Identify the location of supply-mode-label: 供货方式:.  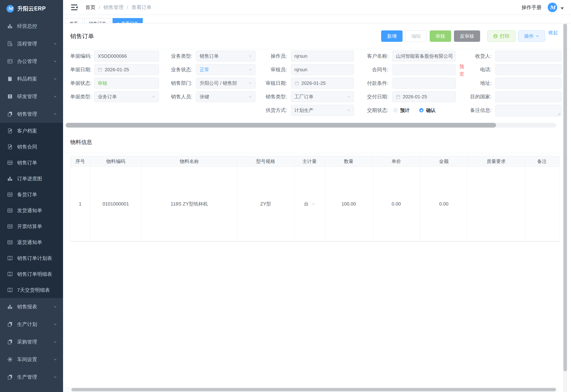
(273, 110).